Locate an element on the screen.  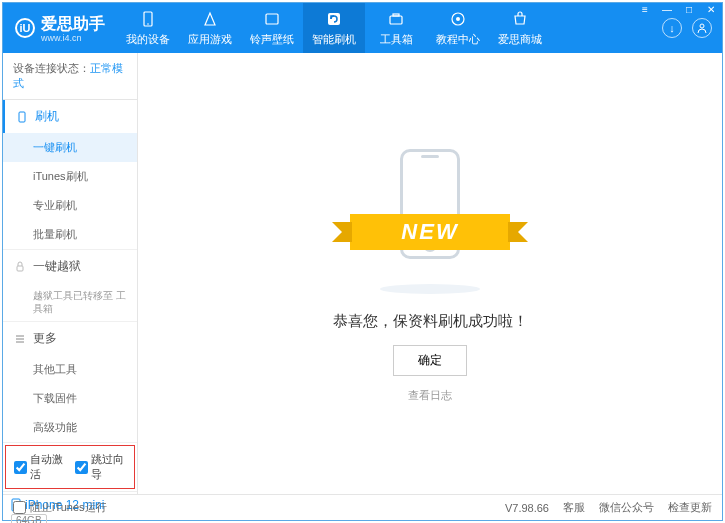
auto-activate-check: 自动激活 is located at coordinates (40, 467).